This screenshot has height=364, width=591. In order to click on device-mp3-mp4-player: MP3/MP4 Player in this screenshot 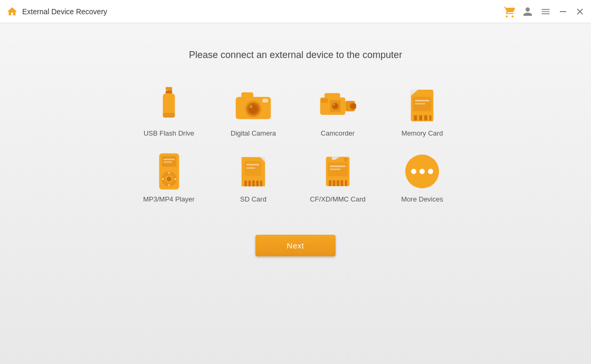, I will do `click(169, 178)`.